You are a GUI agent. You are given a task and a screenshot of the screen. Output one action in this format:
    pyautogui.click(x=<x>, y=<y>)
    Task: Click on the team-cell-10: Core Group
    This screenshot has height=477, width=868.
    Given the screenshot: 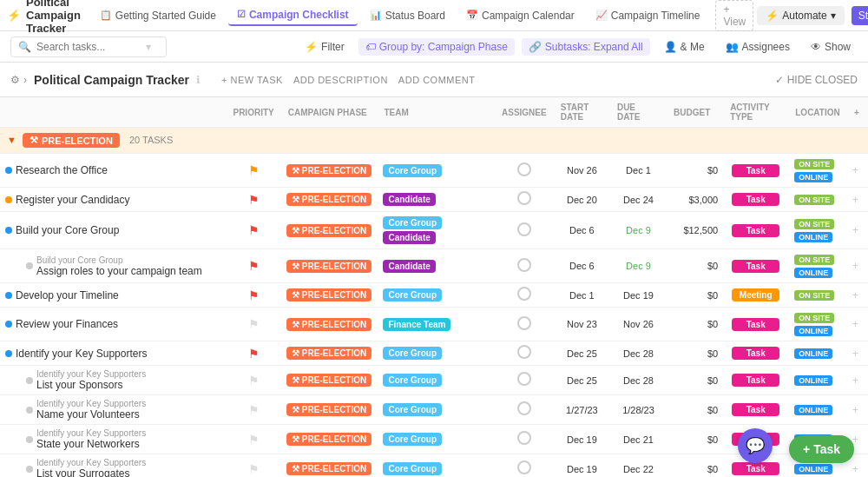 What is the action you would take?
    pyautogui.click(x=436, y=466)
    